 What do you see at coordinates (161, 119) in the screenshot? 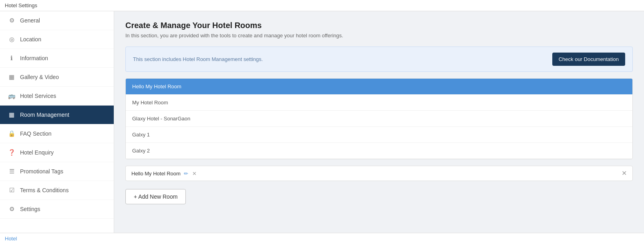
I see `room-name-2: Glaxy Hotel - SonarGaon` at bounding box center [161, 119].